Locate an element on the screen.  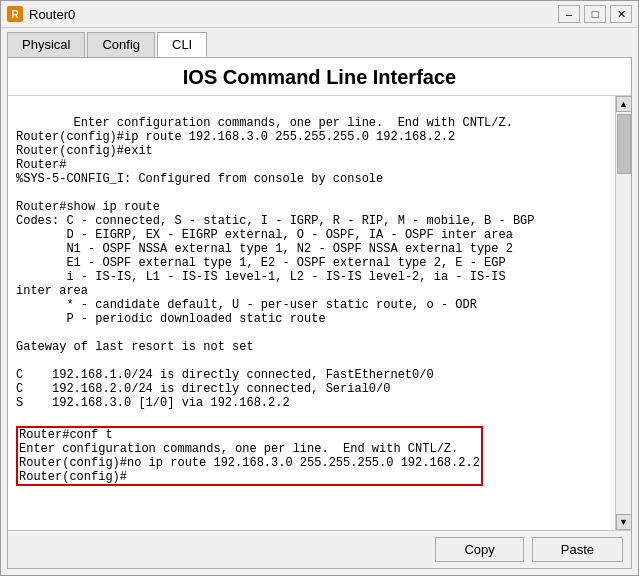
minimize-button: – is located at coordinates (569, 14).